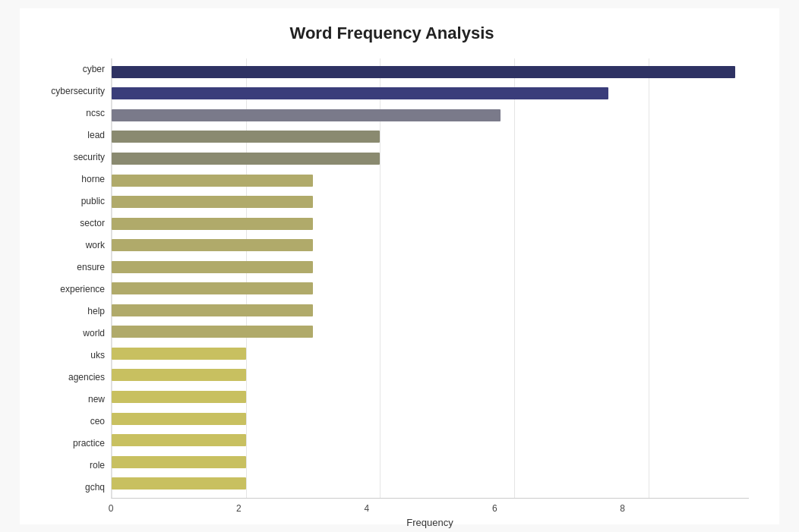 The width and height of the screenshot is (799, 532). Describe the element at coordinates (89, 443) in the screenshot. I see `y-label: practice` at that location.